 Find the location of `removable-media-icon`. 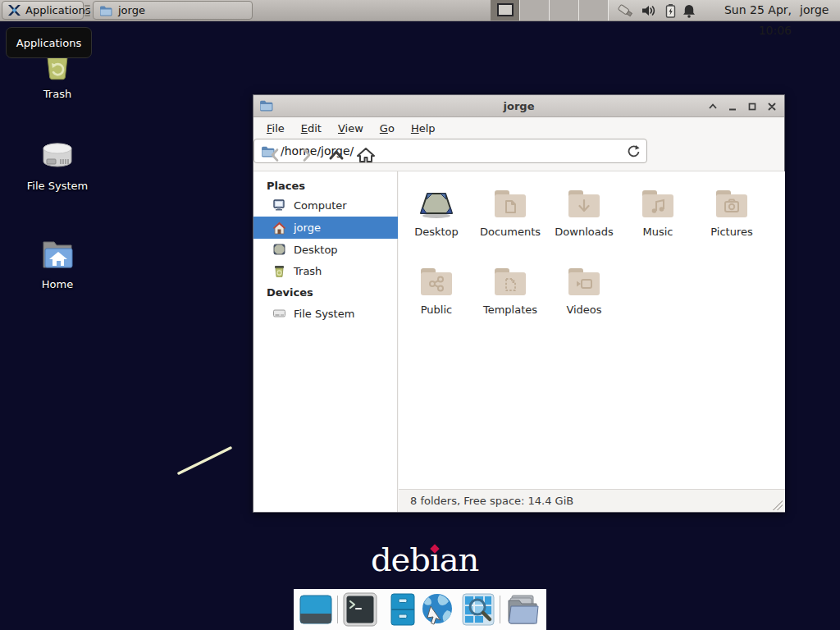

removable-media-icon is located at coordinates (625, 11).